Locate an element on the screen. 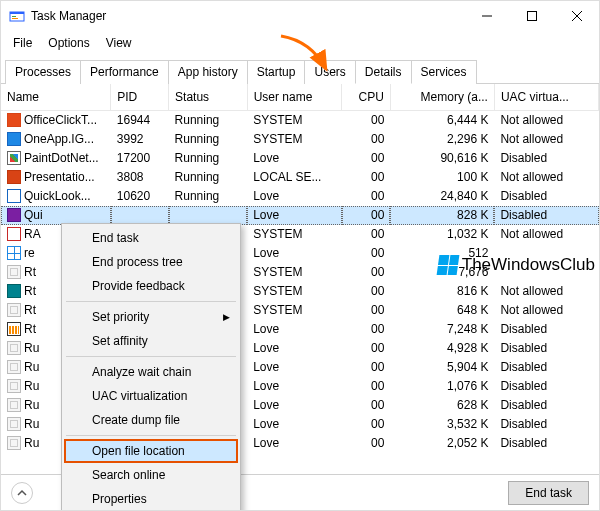 This screenshot has height=511, width=600. context-menu-item: UAC virtualization is located at coordinates (151, 396).